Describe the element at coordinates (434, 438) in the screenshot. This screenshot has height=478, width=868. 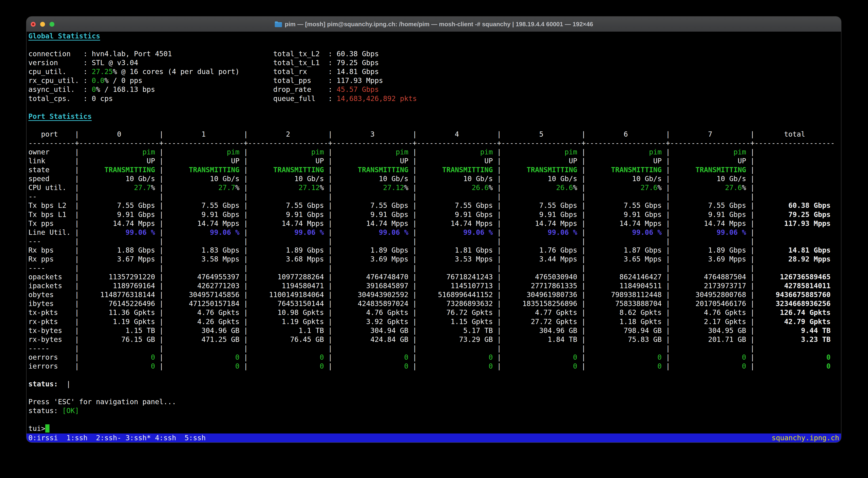
I see `screen-status-bar: 0:irssi 1:ssh 2:ssh- 3:ssh* 4:ssh 5:ssh …` at that location.